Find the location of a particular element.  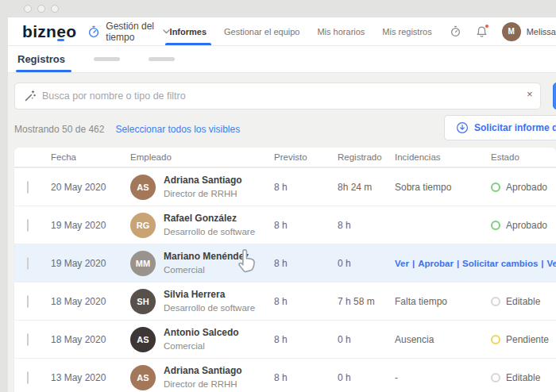

select-all-link: Seleccionar todos los visibles is located at coordinates (178, 129).